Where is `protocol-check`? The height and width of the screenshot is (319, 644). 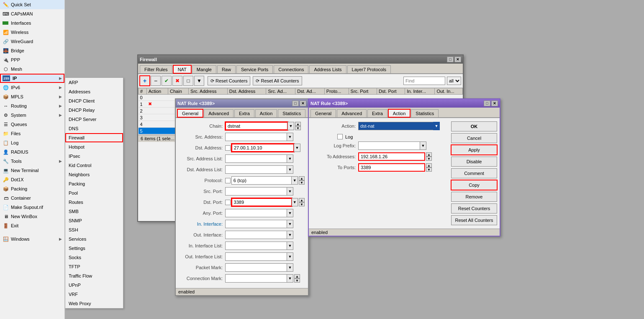 protocol-check is located at coordinates (228, 181).